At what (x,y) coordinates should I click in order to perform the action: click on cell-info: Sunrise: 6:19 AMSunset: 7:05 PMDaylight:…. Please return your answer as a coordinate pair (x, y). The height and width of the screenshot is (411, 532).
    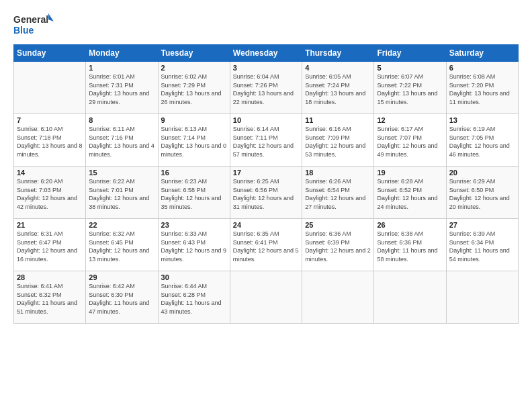
    Looking at the image, I should click on (480, 142).